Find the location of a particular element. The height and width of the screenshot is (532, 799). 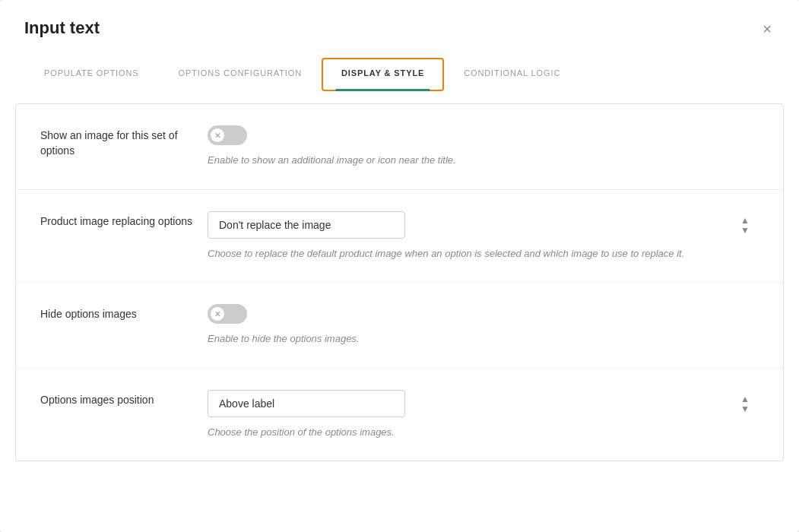

select-wrapper-product-image: Don't replace the image Replace with opt… is located at coordinates (484, 225).